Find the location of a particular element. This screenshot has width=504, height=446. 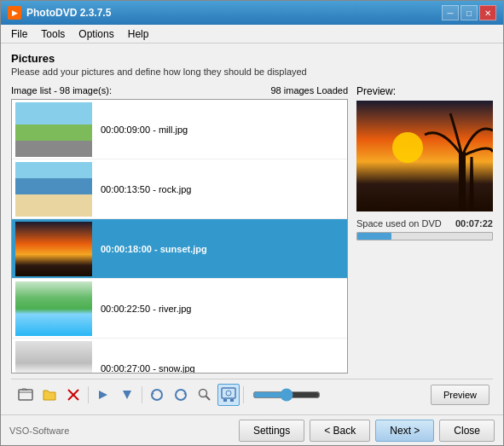

back-button: < Back is located at coordinates (339, 431).